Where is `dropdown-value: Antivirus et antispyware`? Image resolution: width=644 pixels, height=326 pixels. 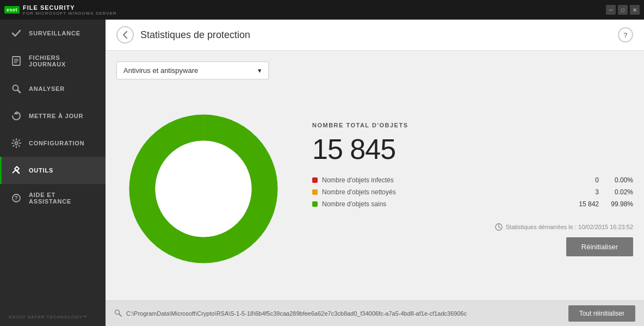
dropdown-value: Antivirus et antispyware is located at coordinates (161, 71).